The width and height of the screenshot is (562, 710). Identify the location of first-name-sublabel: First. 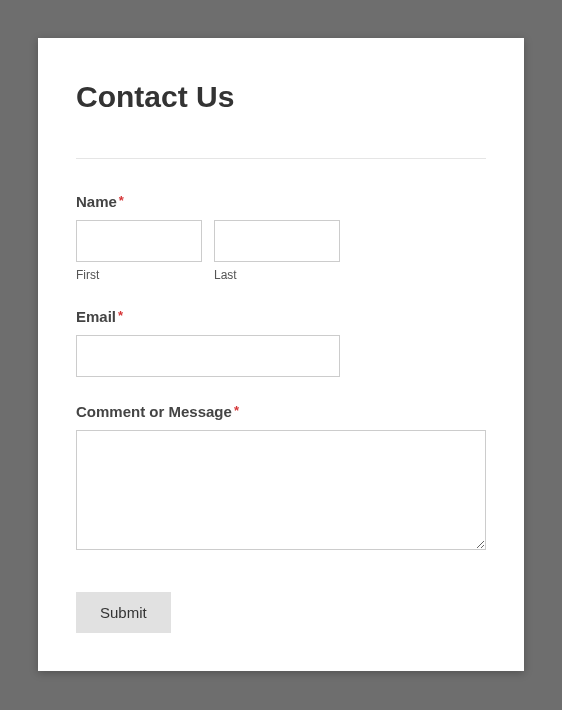
(139, 275).